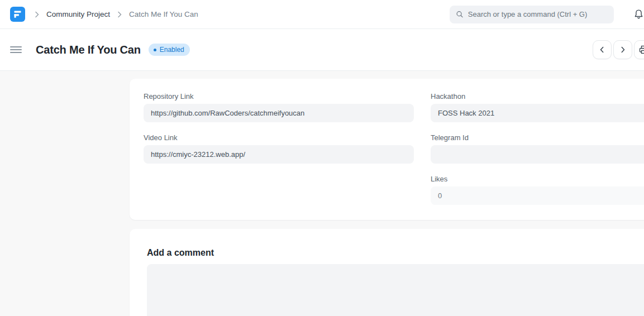  Describe the element at coordinates (537, 190) in the screenshot. I see `field-likes: Likes` at that location.